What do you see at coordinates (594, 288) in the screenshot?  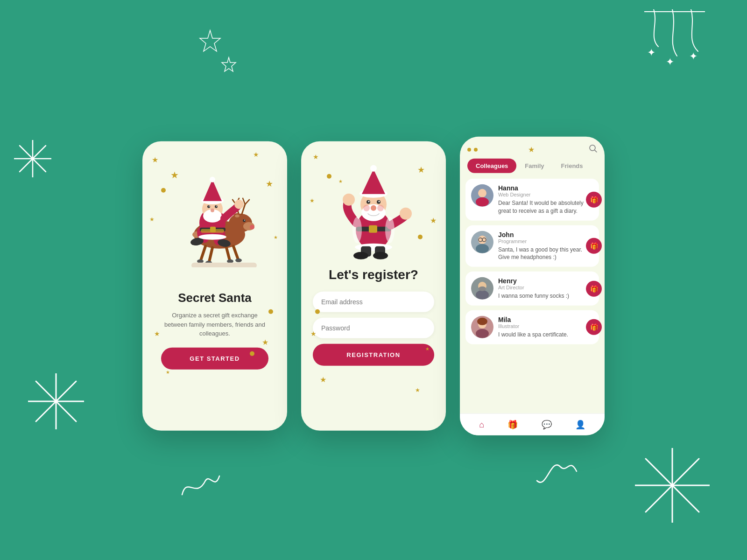 I see `gift-button-henry: 🎁` at bounding box center [594, 288].